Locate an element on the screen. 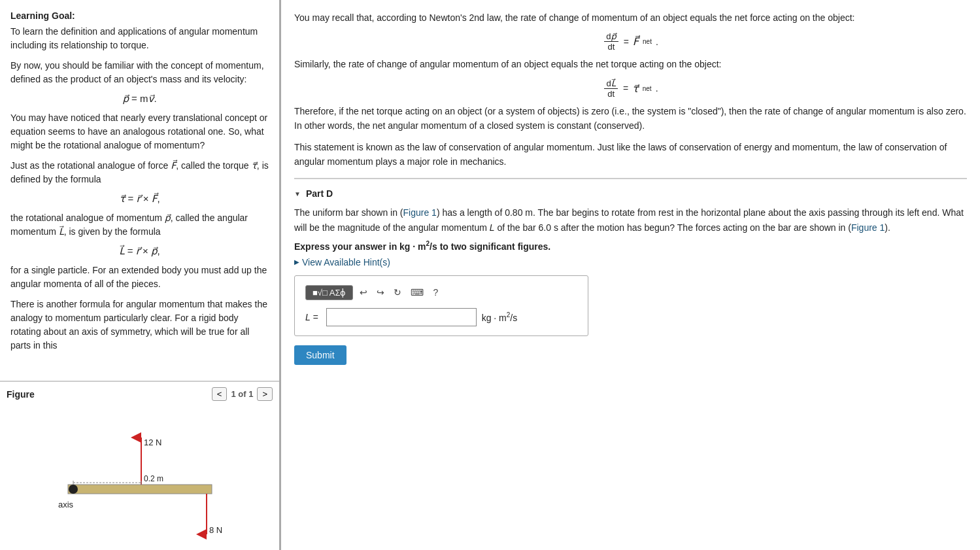 The width and height of the screenshot is (980, 550). undo-button: ↩ is located at coordinates (363, 292).